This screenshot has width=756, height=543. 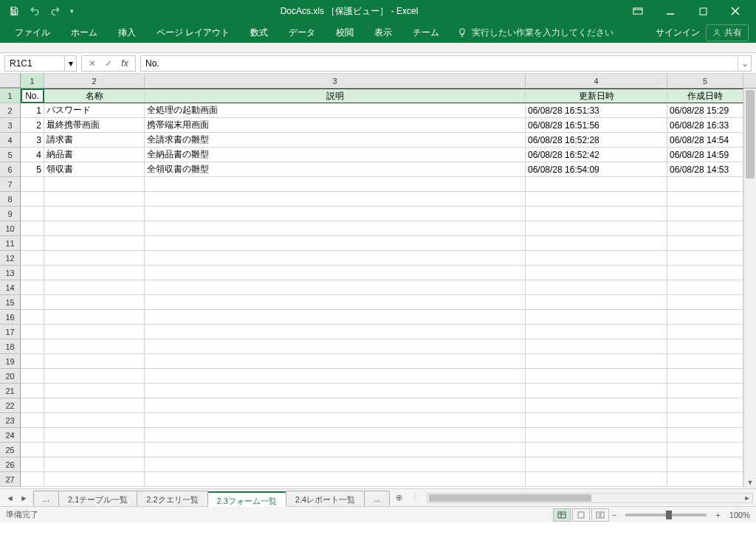 I want to click on cell-desc: 全納品書の雛型, so click(x=335, y=155).